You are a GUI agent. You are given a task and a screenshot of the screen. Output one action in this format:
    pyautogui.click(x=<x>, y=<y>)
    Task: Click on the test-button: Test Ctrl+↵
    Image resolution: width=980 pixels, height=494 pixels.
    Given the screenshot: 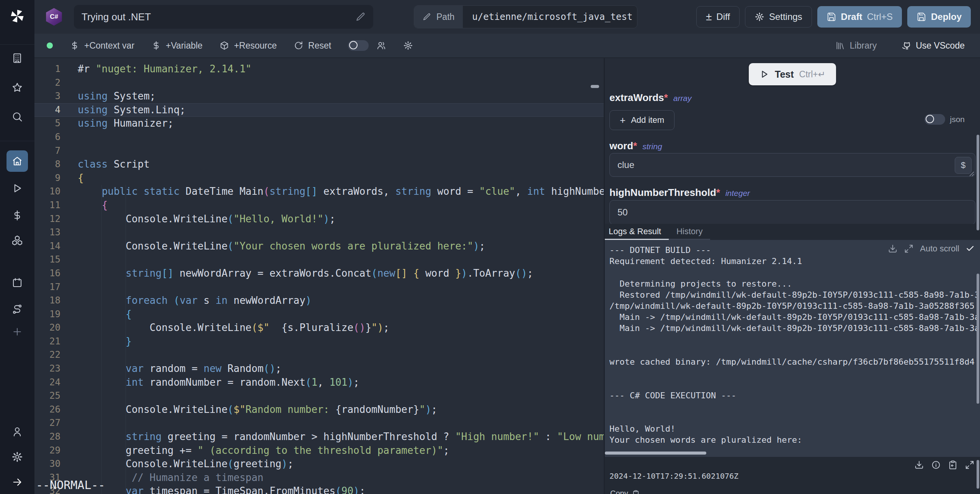 What is the action you would take?
    pyautogui.click(x=792, y=74)
    